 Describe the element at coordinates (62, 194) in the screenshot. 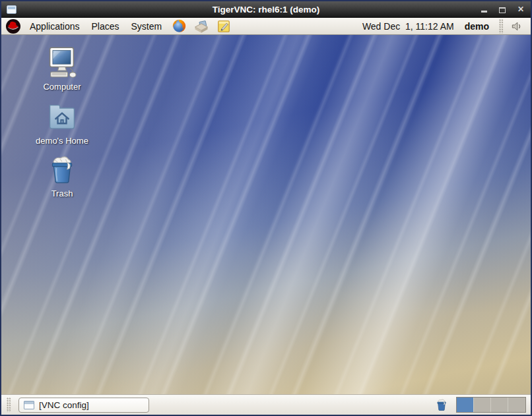

I see `desktop-icon-label: Trash` at that location.